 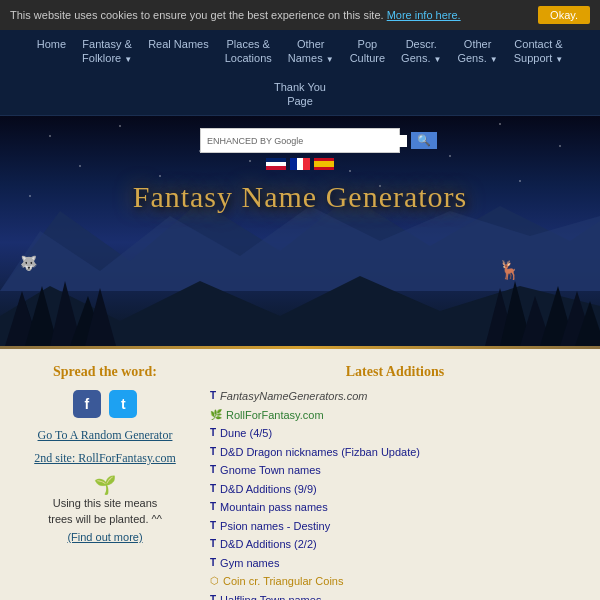 I want to click on addition-gnome-town: Gnome Town names, so click(x=270, y=470).